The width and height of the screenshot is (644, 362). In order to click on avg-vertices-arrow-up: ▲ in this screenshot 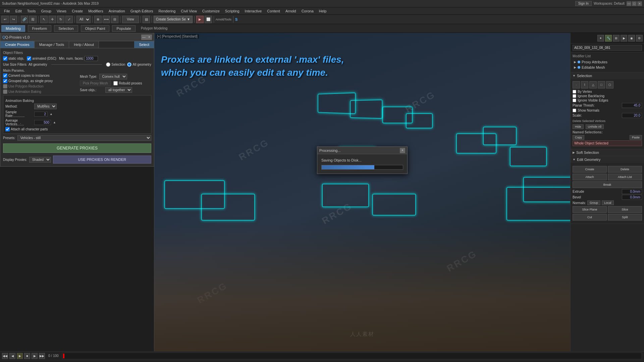, I will do `click(54, 122)`.